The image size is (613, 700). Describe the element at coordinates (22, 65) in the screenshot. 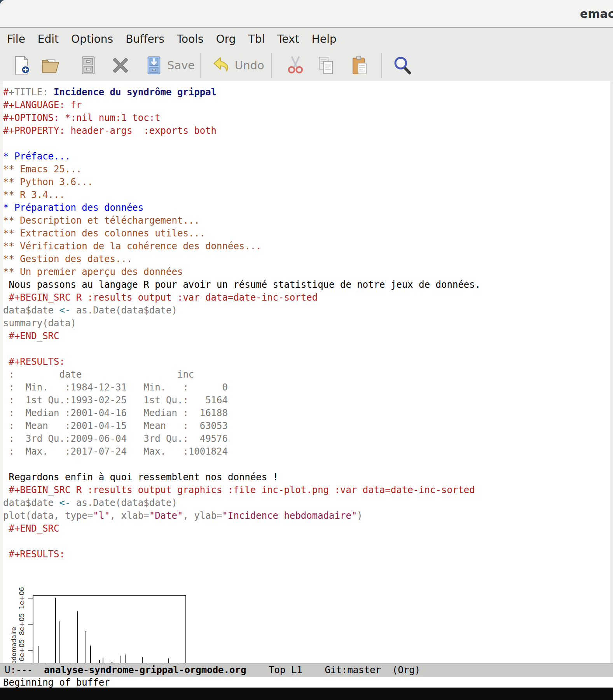

I see `new-file-icon` at that location.